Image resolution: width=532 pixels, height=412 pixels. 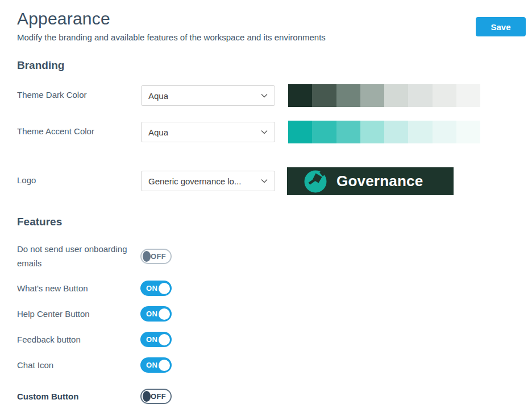 What do you see at coordinates (208, 96) in the screenshot?
I see `theme-dark-color-dropdown: Aqua` at bounding box center [208, 96].